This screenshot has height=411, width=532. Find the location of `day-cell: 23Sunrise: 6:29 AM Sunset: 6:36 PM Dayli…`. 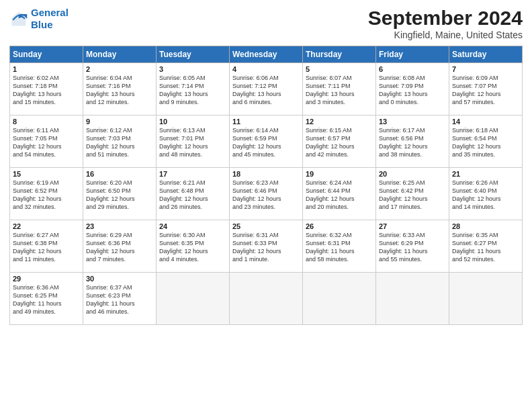

day-cell: 23Sunrise: 6:29 AM Sunset: 6:36 PM Dayli… is located at coordinates (120, 246).